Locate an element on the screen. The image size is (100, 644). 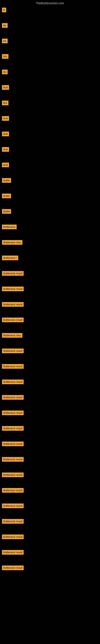
bottleneck-label: Bottleneck r is located at coordinates (10, 258).